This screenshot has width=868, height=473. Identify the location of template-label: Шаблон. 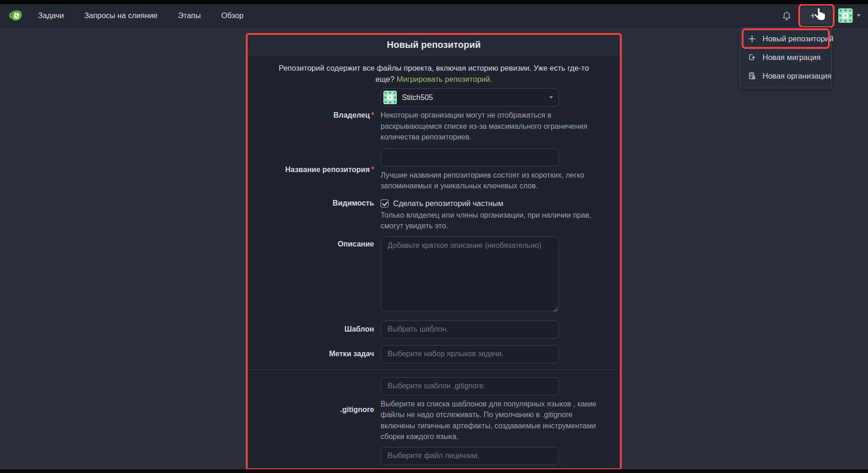
(311, 329).